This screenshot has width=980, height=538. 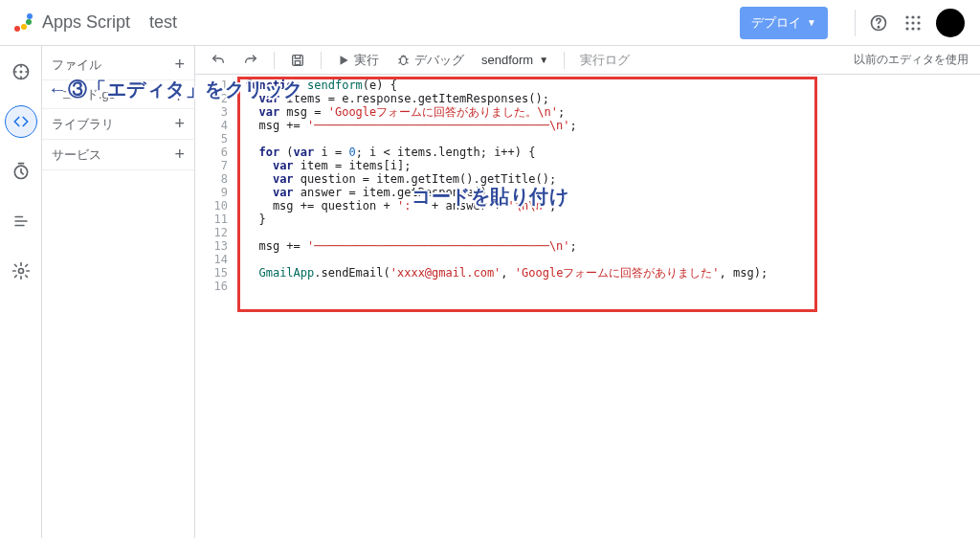 I want to click on file-item: コード.gs ⋮, so click(x=119, y=95).